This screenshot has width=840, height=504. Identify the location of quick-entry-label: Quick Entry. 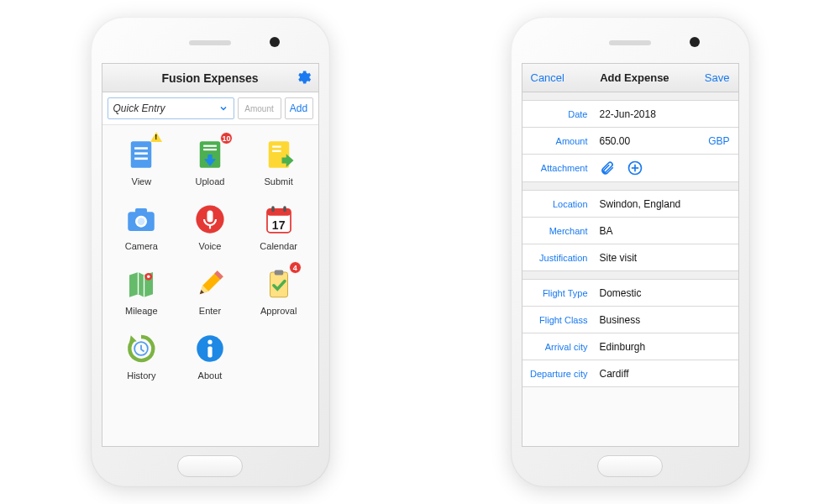
(139, 108).